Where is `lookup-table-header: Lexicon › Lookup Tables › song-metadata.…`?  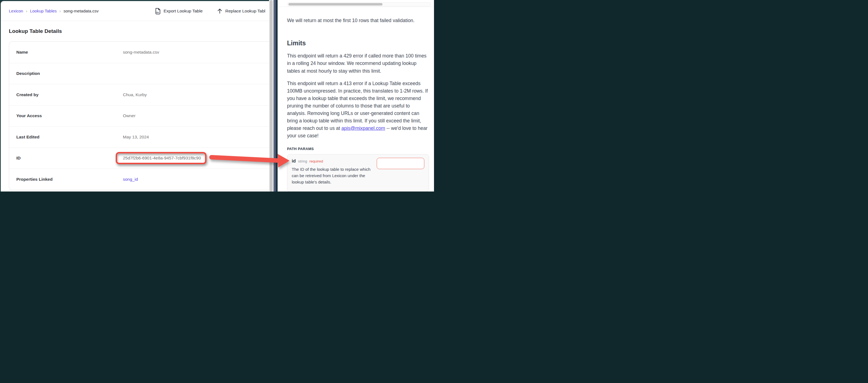
lookup-table-header: Lexicon › Lookup Tables › song-metadata.… is located at coordinates (135, 11).